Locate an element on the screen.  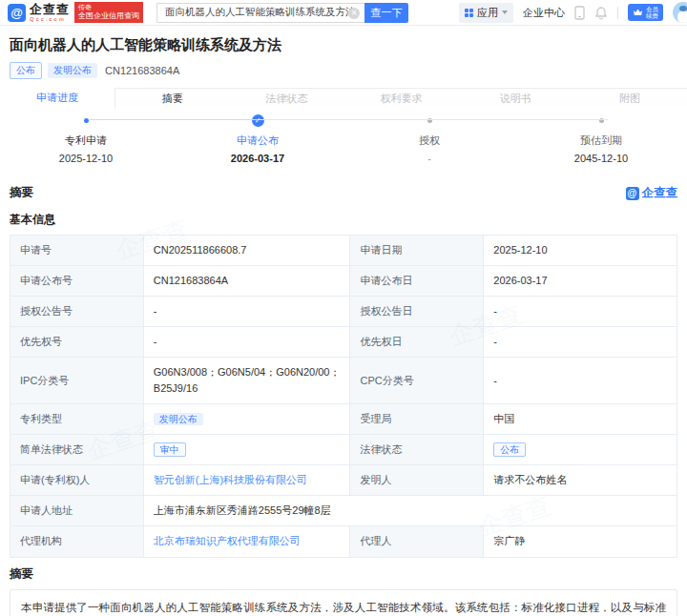
promo-line2: 全国企业信用查询 is located at coordinates (109, 15).